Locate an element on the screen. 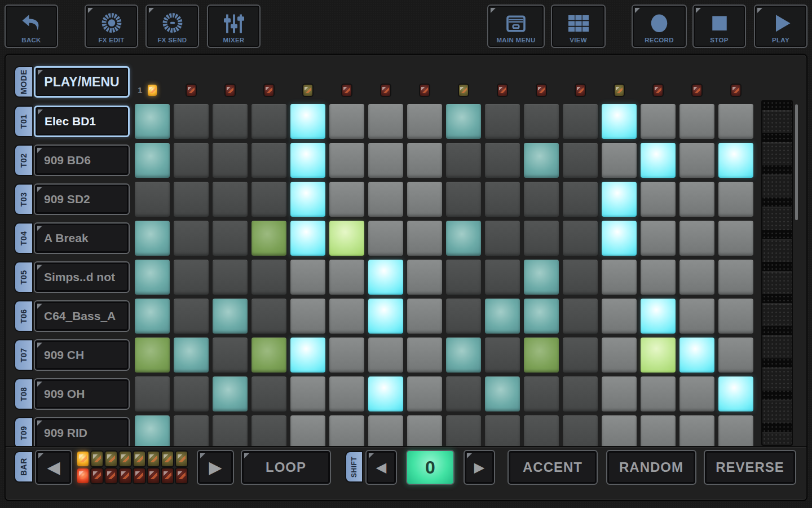  track-button-t03: 909 SD2 is located at coordinates (82, 199).